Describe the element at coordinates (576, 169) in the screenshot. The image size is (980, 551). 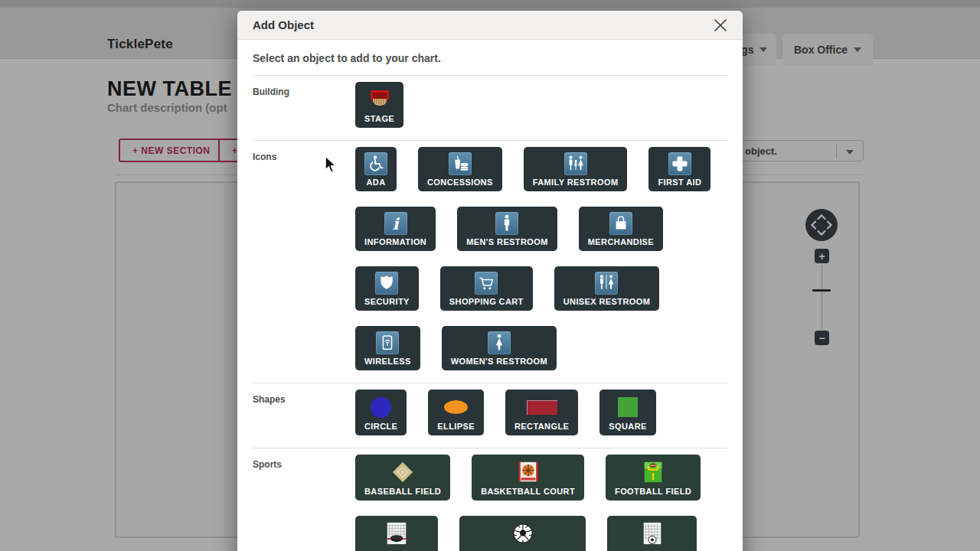
I see `object-tile-family-restroom: FAMILY RESTROOM` at that location.